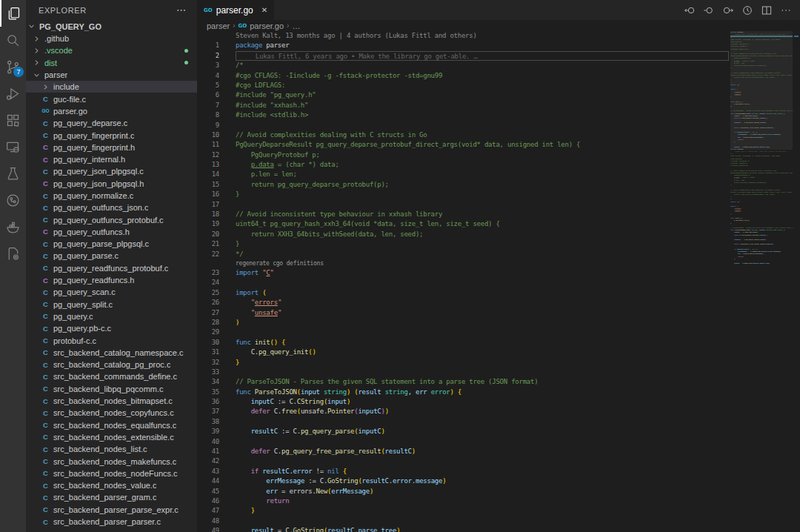 Image resolution: width=800 pixels, height=532 pixels. I want to click on tree-item-pg-query-json-plpgsql-h: Cpg_query_json_plpgsql.h, so click(111, 184).